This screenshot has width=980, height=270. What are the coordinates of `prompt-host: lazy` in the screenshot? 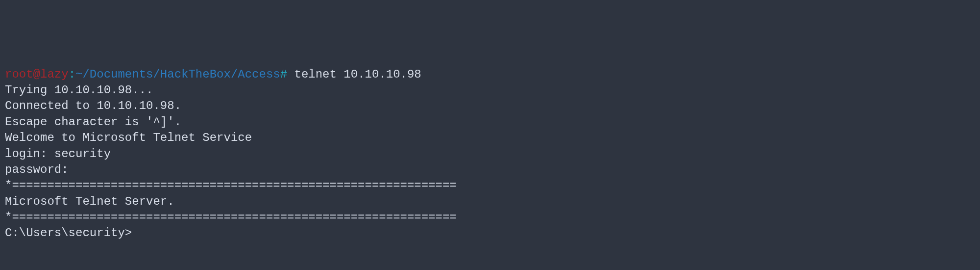 It's located at (54, 75).